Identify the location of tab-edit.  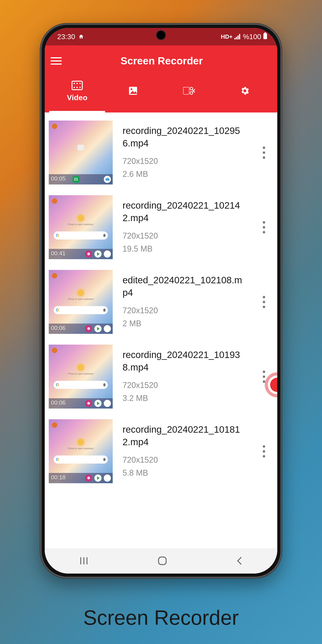
(189, 91).